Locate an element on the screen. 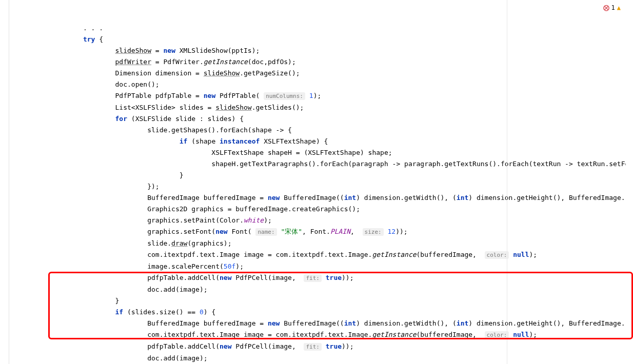 Image resolution: width=633 pixels, height=364 pixels. code-line: . . . is located at coordinates (321, 28).